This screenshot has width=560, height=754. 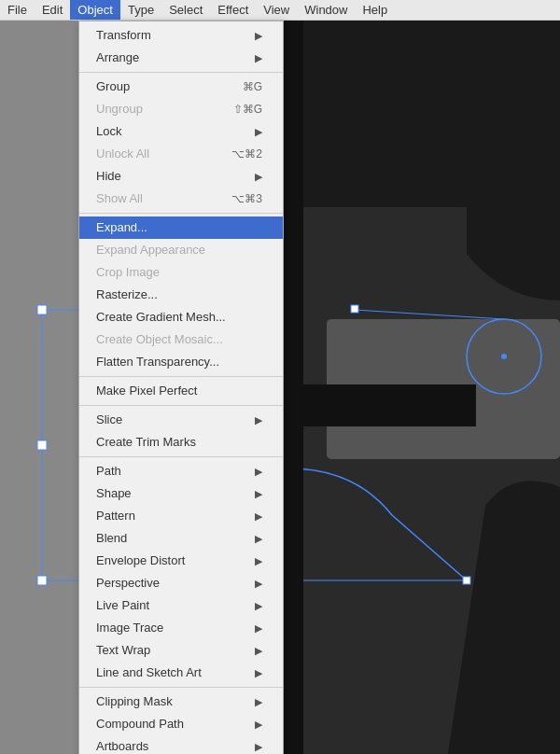 What do you see at coordinates (181, 583) in the screenshot?
I see `menu-item-perspective: Perspective ▶` at bounding box center [181, 583].